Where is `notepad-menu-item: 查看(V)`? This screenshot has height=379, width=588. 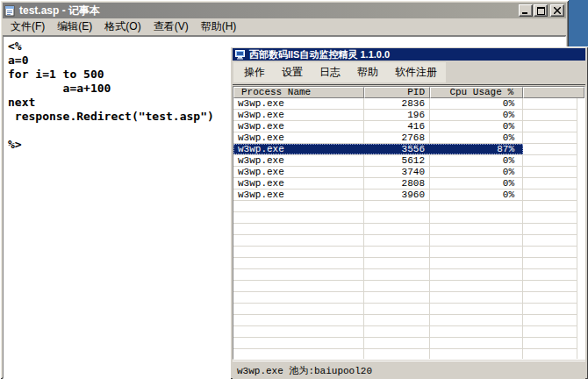
notepad-menu-item: 查看(V) is located at coordinates (171, 26).